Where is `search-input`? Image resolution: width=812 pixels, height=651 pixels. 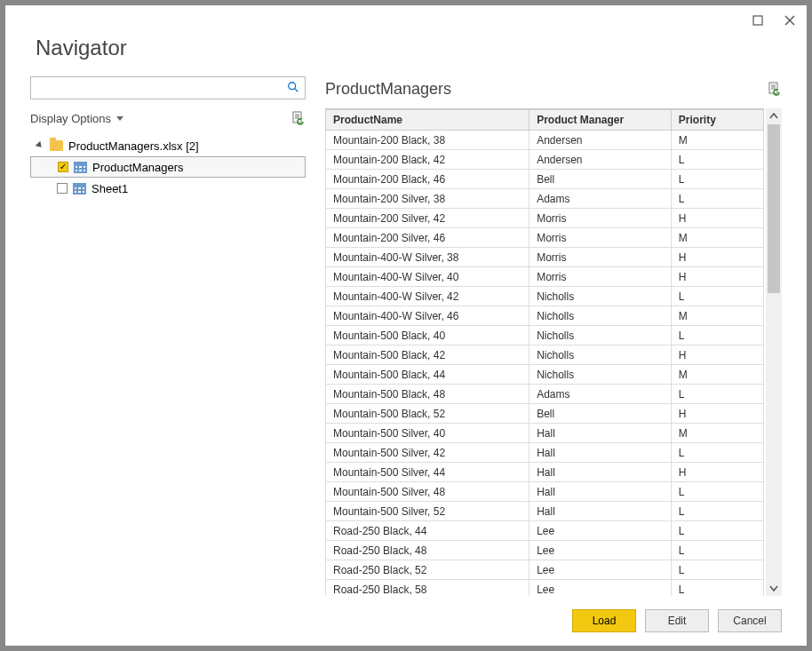 search-input is located at coordinates (162, 88).